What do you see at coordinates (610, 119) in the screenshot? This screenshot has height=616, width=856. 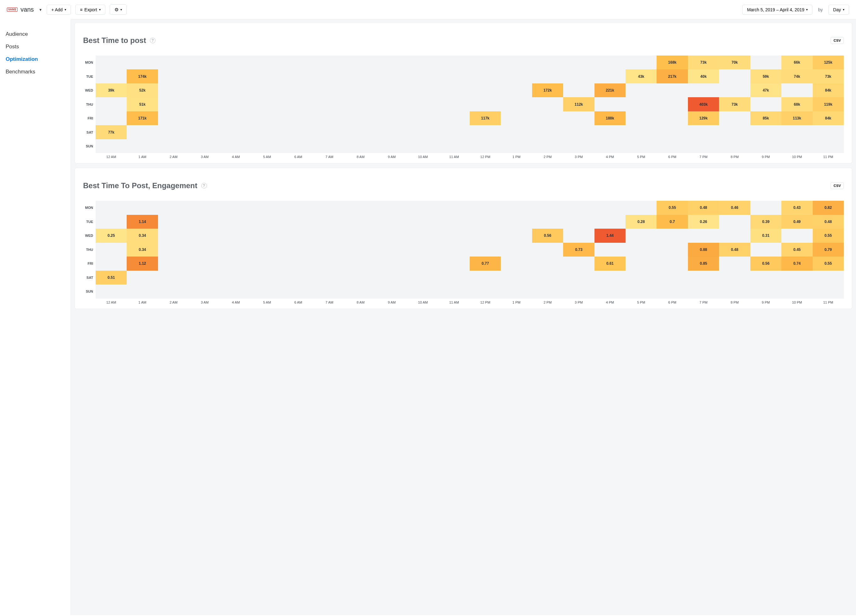 I see `heatmap-cell: 188k` at bounding box center [610, 119].